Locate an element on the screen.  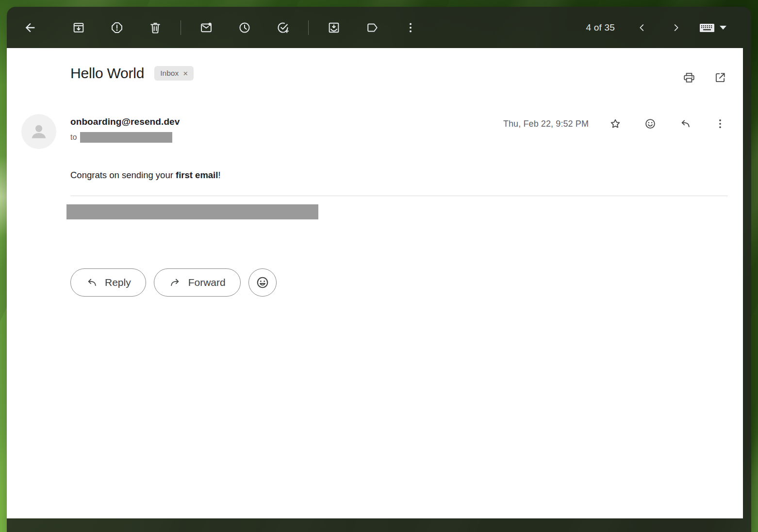
mark-unread-button is located at coordinates (206, 28).